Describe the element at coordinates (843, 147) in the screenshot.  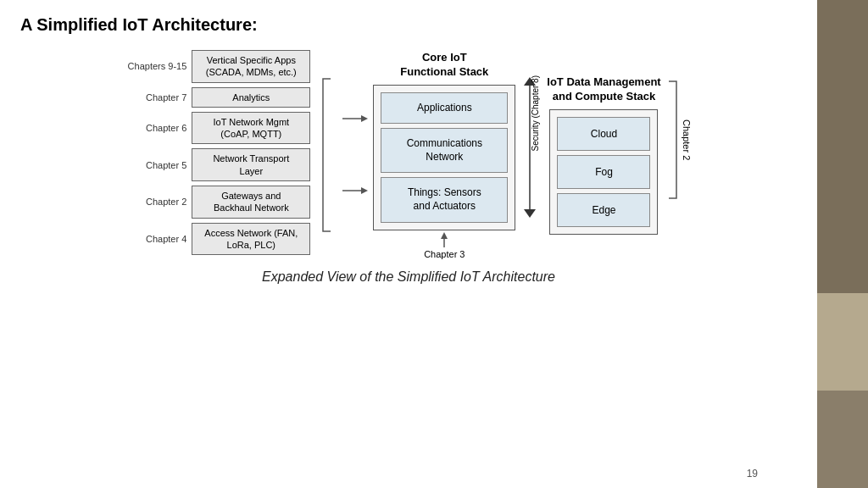
I see `sidebar-top` at that location.